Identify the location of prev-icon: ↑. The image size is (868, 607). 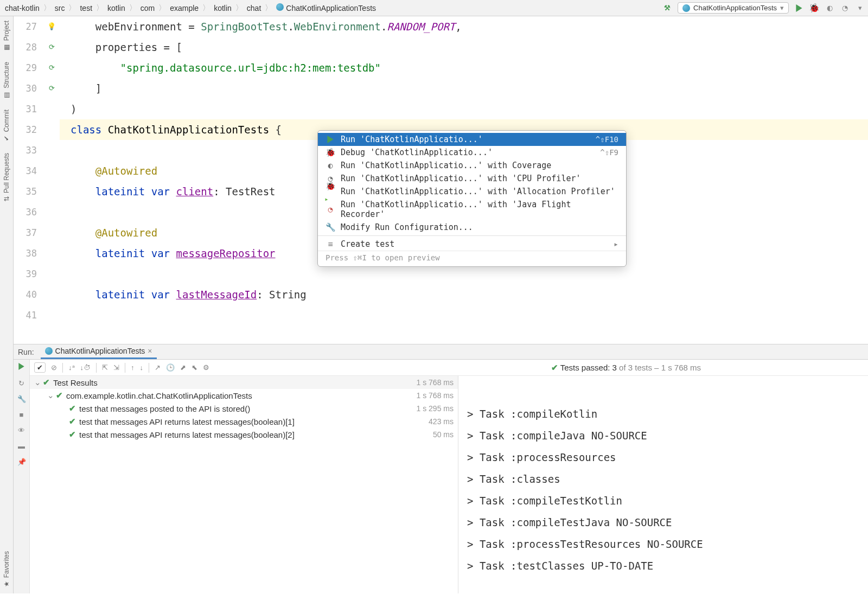
(132, 368).